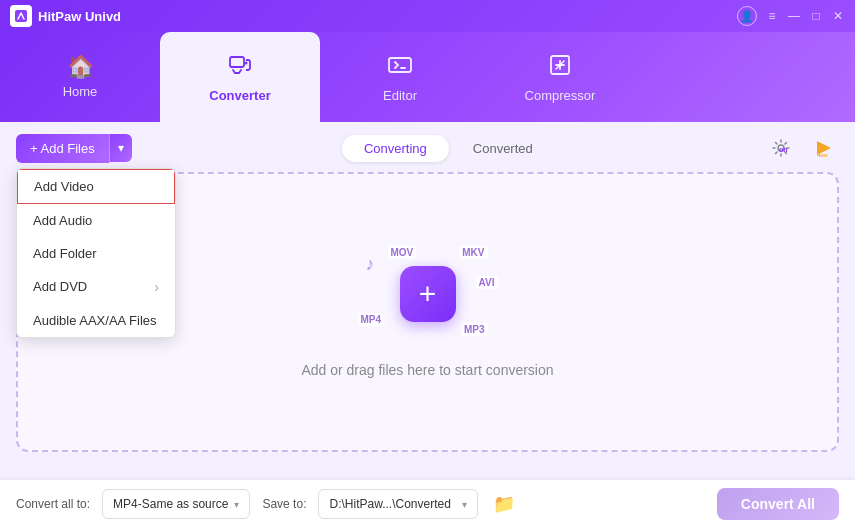 The height and width of the screenshot is (528, 855). Describe the element at coordinates (370, 264) in the screenshot. I see `music-note-icon: ♪` at that location.